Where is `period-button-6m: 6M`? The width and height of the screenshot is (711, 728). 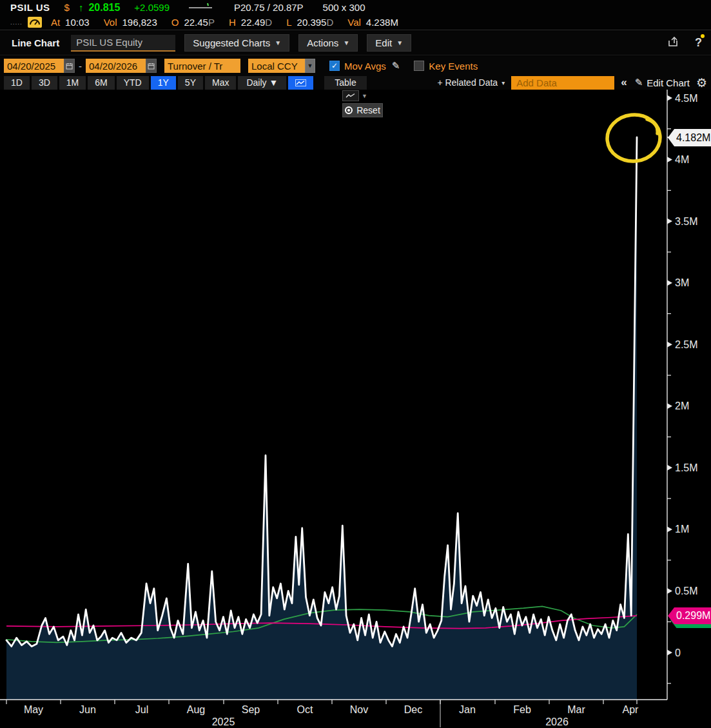
period-button-6m: 6M is located at coordinates (101, 83).